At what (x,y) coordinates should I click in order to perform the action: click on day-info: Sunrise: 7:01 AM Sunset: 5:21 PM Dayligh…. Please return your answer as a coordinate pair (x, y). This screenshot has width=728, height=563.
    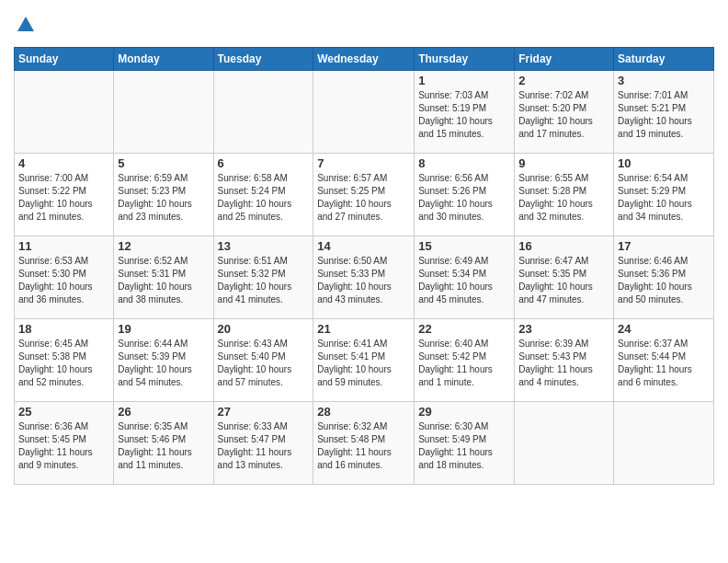
    Looking at the image, I should click on (664, 115).